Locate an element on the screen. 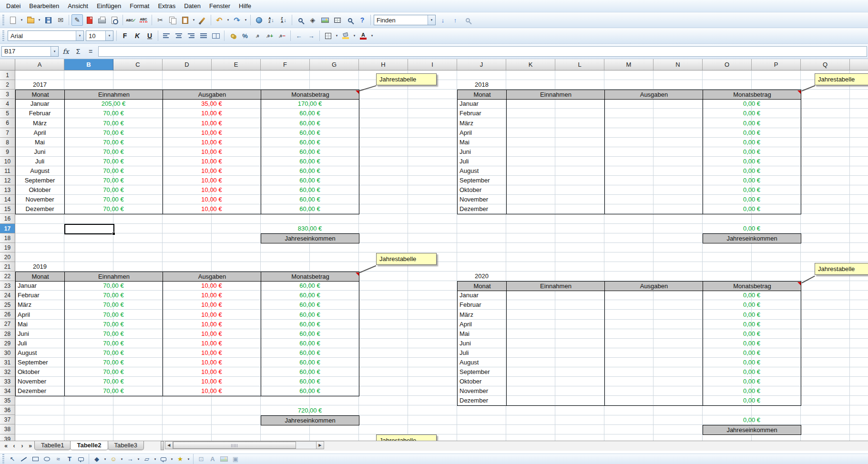 This screenshot has width=868, height=464. basic-shapes-button: ◆ is located at coordinates (97, 459).